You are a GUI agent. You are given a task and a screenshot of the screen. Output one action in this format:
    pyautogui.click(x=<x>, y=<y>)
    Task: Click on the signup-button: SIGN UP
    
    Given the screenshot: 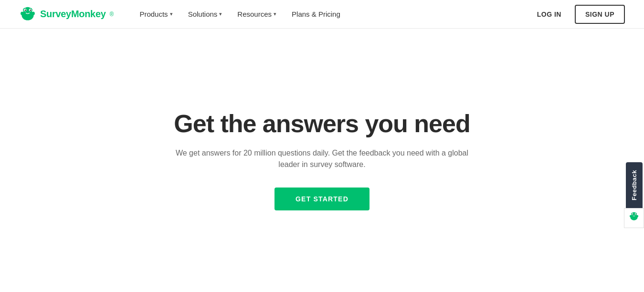 What is the action you would take?
    pyautogui.click(x=600, y=14)
    